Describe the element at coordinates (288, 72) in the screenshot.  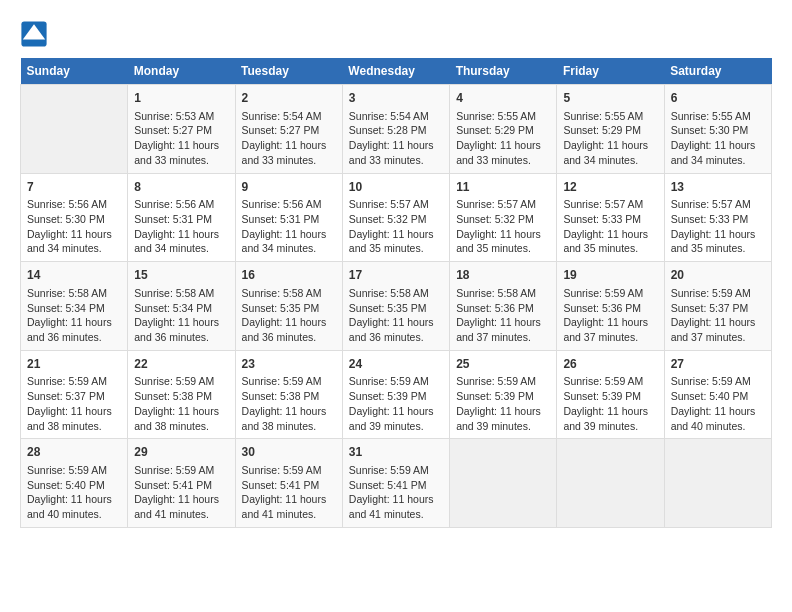
I see `header-cell-tuesday: Tuesday` at that location.